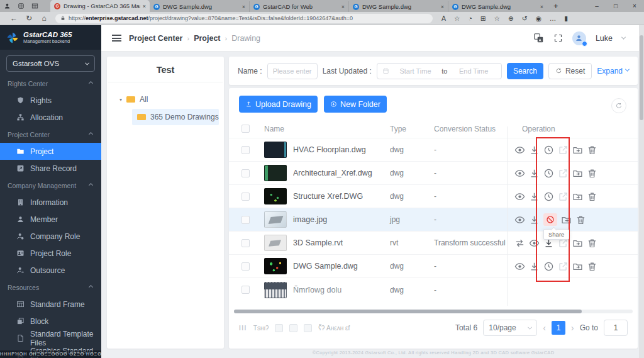  Describe the element at coordinates (470, 18) in the screenshot. I see `copilot-icon: ◔` at that location.